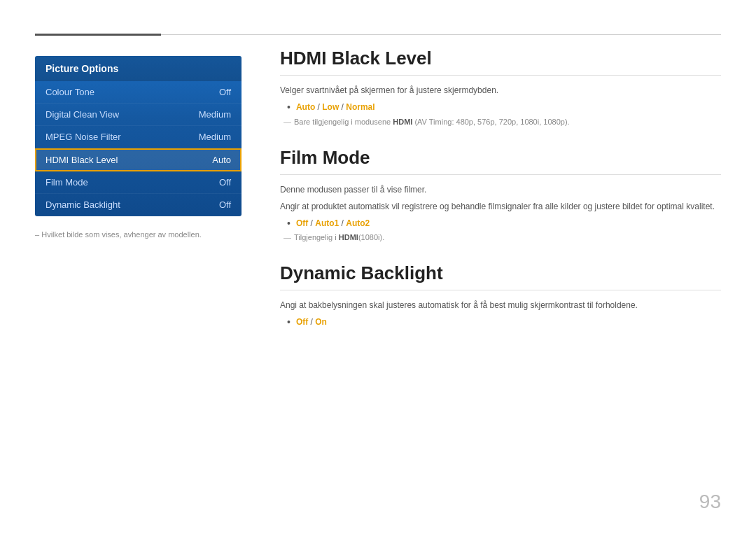 Image resolution: width=756 pixels, height=534 pixels. What do you see at coordinates (500, 323) in the screenshot?
I see `bullet-item-dynamic: • Off / On` at bounding box center [500, 323].